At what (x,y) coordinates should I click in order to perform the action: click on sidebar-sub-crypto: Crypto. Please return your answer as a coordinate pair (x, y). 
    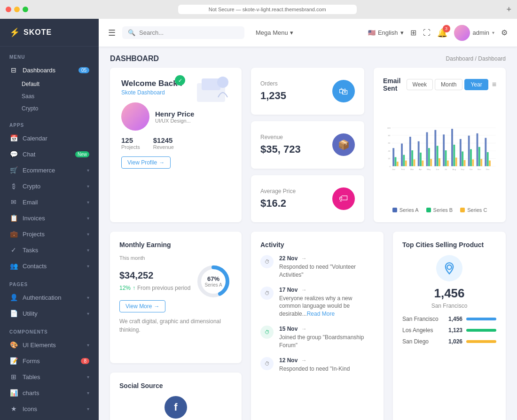
    Looking at the image, I should click on (49, 109).